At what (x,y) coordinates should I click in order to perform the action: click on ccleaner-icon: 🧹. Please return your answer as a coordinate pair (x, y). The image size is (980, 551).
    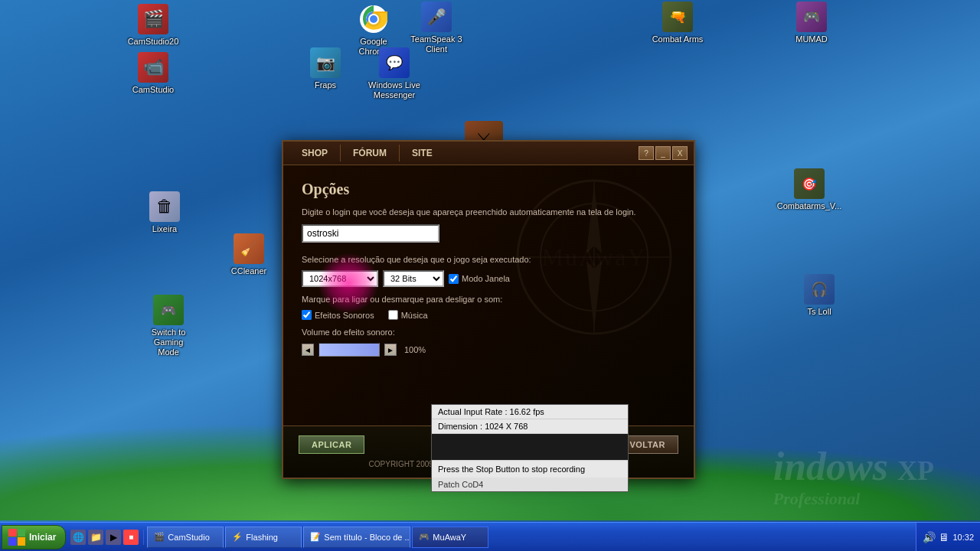
    Looking at the image, I should click on (249, 249).